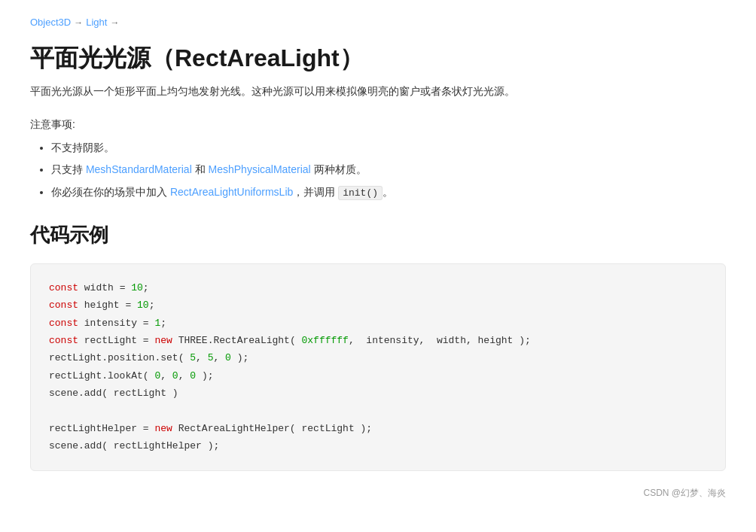 The width and height of the screenshot is (756, 532). Describe the element at coordinates (389, 170) in the screenshot. I see `list-item-materials: 只支持 MeshStandardMaterial 和 MeshPhysicalM…` at that location.